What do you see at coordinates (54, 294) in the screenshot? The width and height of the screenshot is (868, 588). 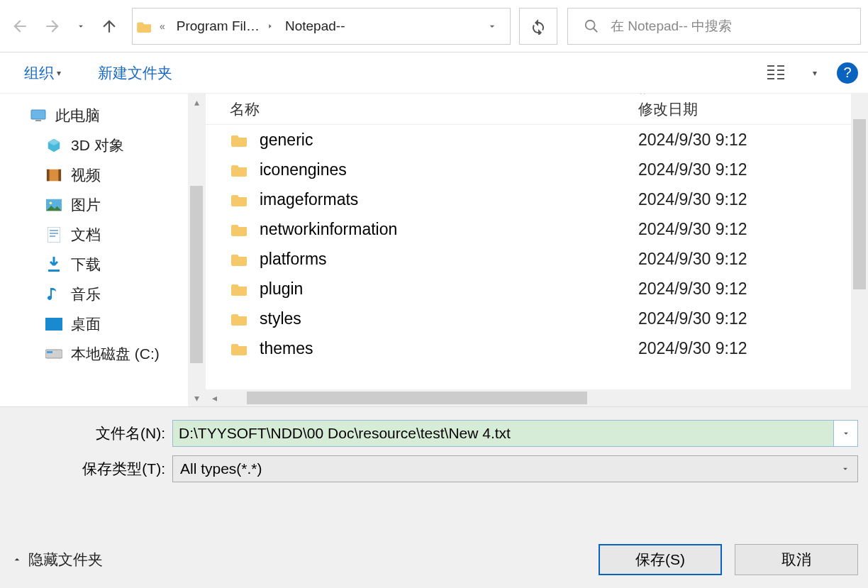 I see `music-icon` at bounding box center [54, 294].